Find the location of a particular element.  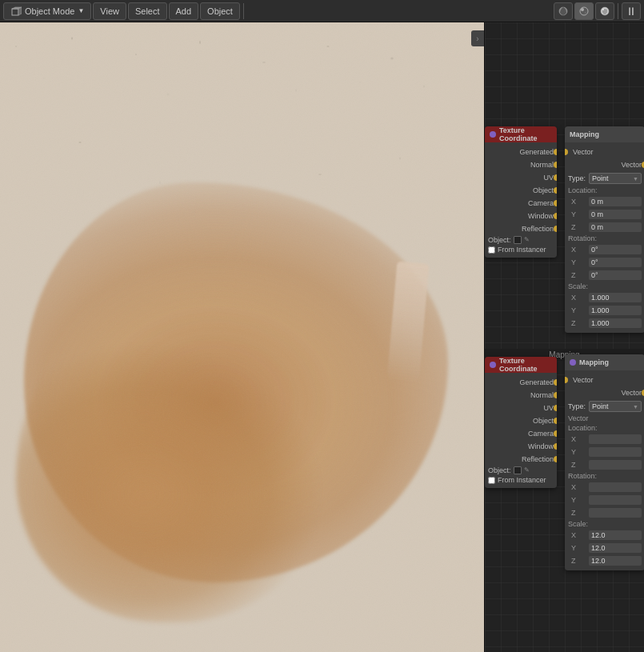

scale-y-value-2: 12.0 is located at coordinates (615, 548).